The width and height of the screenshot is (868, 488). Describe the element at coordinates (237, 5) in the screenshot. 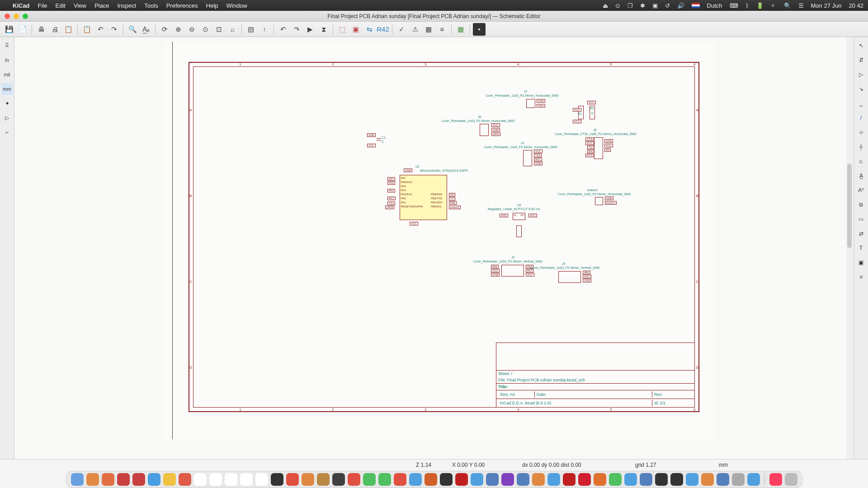

I see `menu-window: Window` at that location.